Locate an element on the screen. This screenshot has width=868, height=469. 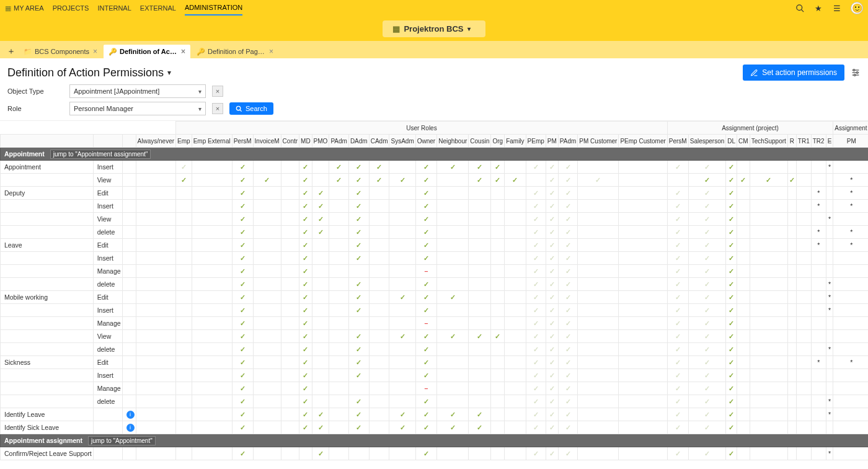
tab-action-permissions: 🔑 Definition of Action Per × is located at coordinates (147, 51).